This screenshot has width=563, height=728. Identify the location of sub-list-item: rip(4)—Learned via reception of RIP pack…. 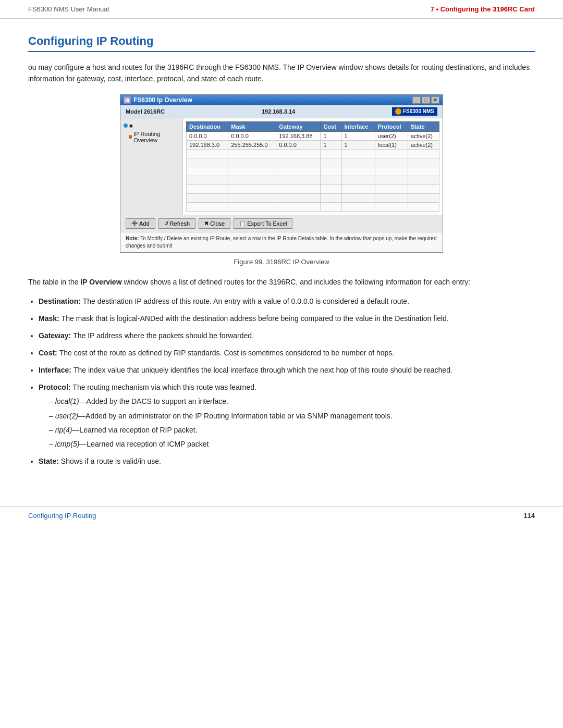
(292, 430).